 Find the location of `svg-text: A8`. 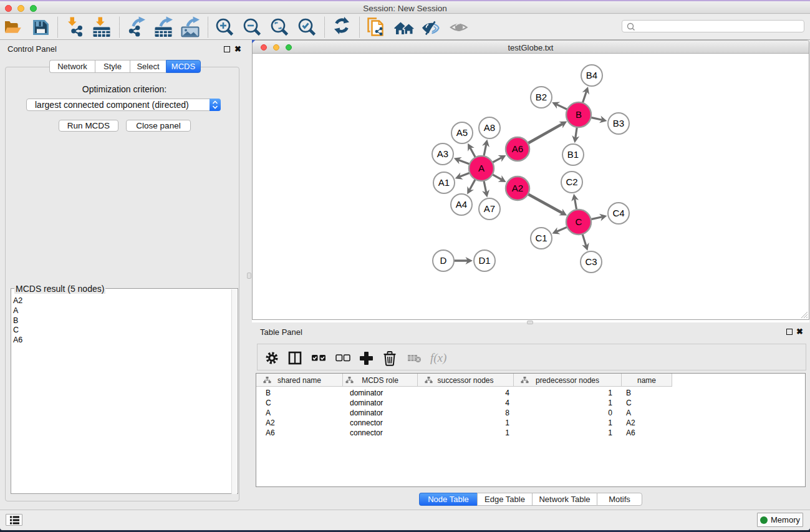

svg-text: A8 is located at coordinates (489, 127).